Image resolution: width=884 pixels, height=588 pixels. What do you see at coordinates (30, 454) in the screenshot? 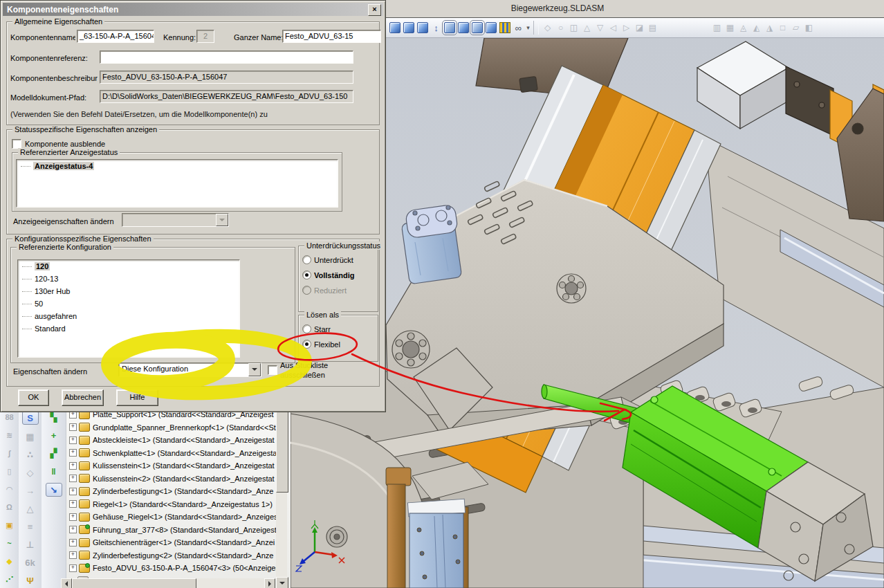
I see `hole-pattern-icon: ∴` at bounding box center [30, 454].